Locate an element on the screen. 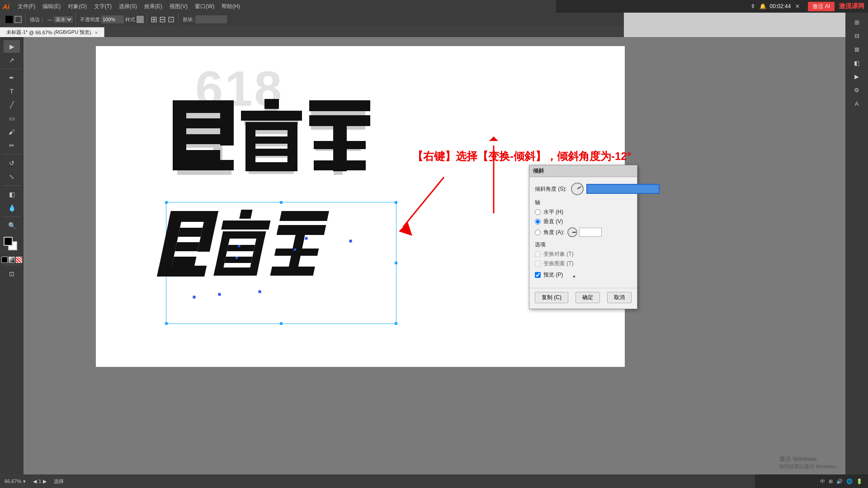 The height and width of the screenshot is (488, 868). menu-help: 帮助(H) is located at coordinates (231, 6).